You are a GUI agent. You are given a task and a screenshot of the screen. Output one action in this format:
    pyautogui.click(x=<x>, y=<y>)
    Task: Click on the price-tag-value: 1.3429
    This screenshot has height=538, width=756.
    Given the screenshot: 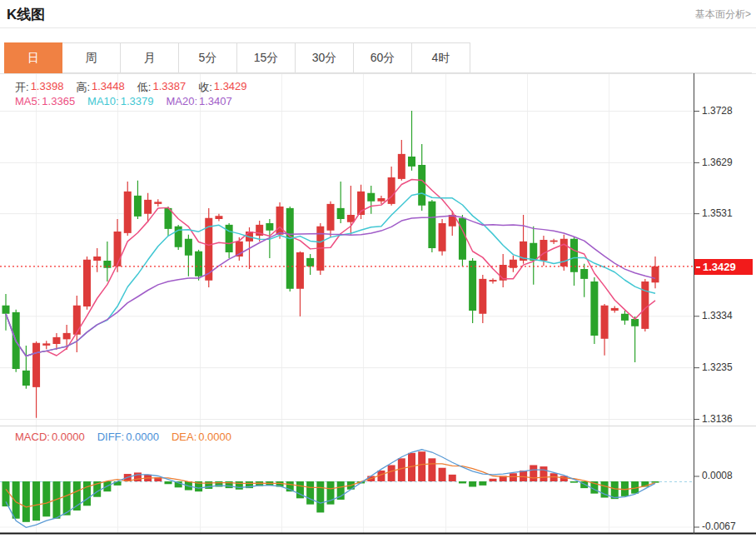 What is the action you would take?
    pyautogui.click(x=719, y=267)
    